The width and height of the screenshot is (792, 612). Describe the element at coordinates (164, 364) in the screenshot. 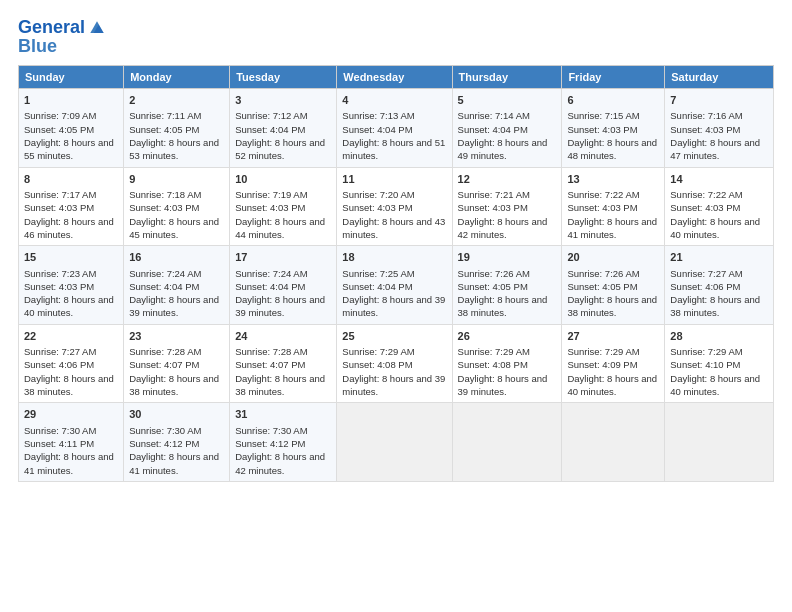

I see `sunset-text: Sunset: 4:07 PM` at that location.